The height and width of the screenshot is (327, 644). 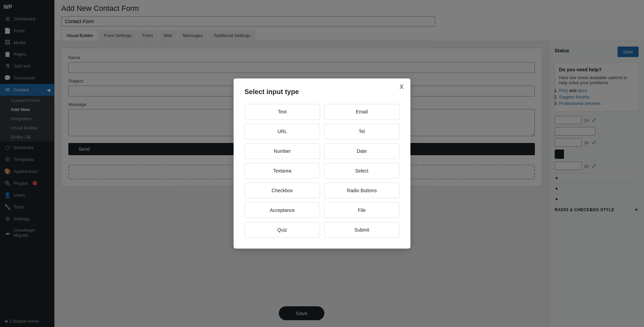 I want to click on input-type-grid: Text Email URL Tel Number Date Textarea …, so click(x=322, y=171).